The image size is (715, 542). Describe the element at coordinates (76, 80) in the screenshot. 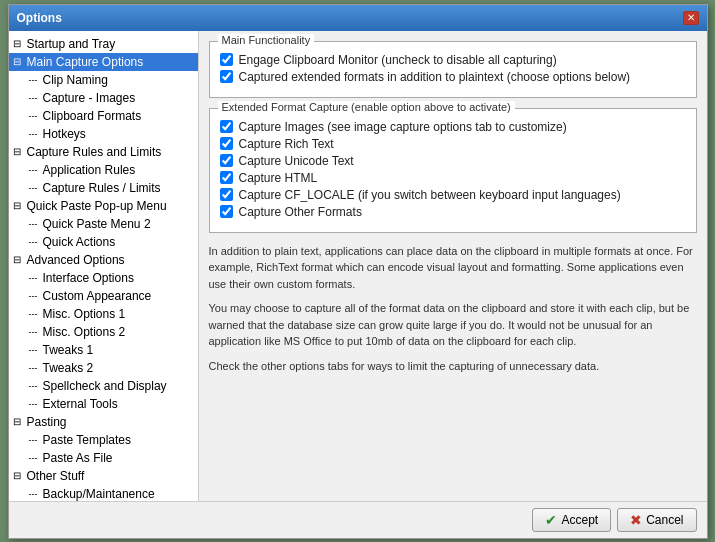

I see `sidebar-label-clip-naming: Clip Naming` at that location.